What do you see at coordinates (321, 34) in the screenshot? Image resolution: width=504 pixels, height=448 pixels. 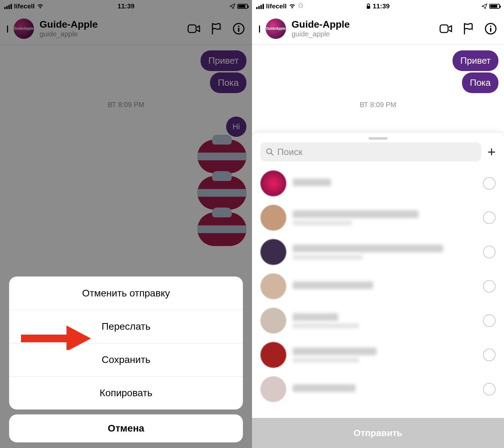 I see `chat-username: guide_apple` at bounding box center [321, 34].